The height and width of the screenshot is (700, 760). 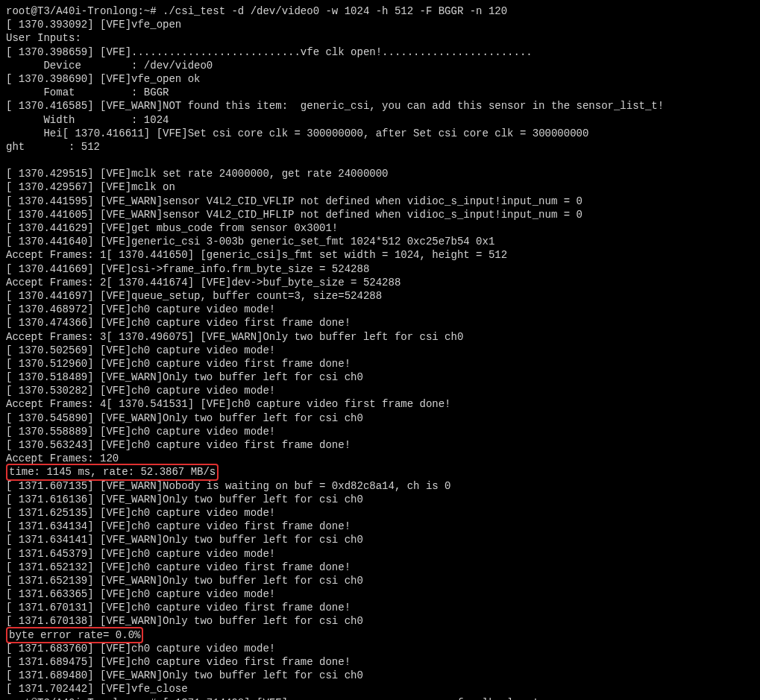 I want to click on terminal-line: [ 1371.670138] [VFE_WARN]Only two buffer…, so click(x=380, y=621).